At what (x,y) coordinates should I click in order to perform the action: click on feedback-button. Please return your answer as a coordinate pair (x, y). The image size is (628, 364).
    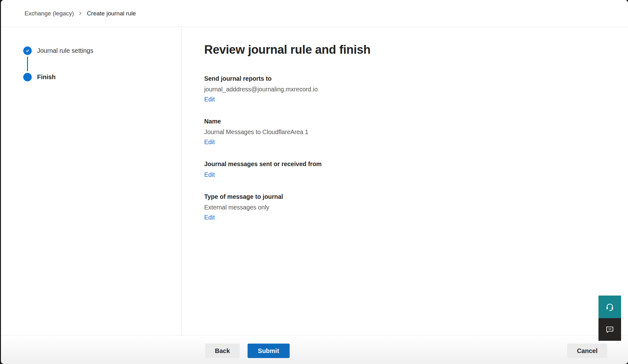
    Looking at the image, I should click on (610, 329).